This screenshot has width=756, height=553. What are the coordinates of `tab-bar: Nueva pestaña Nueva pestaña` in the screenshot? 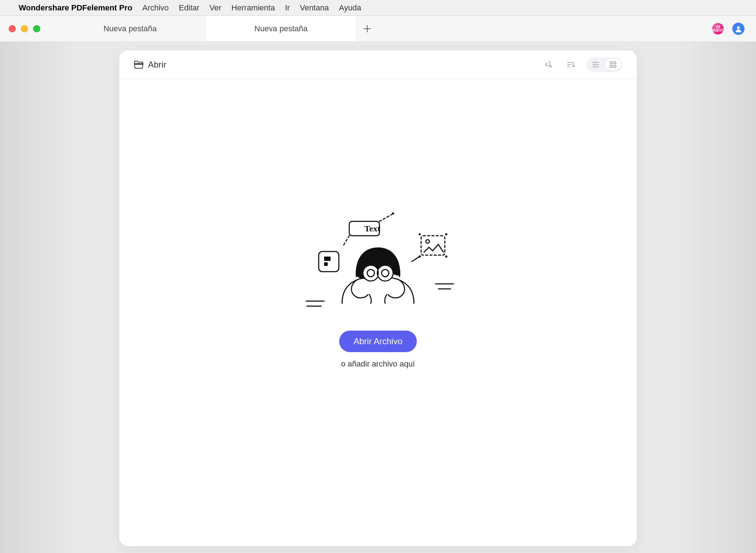 It's located at (216, 29).